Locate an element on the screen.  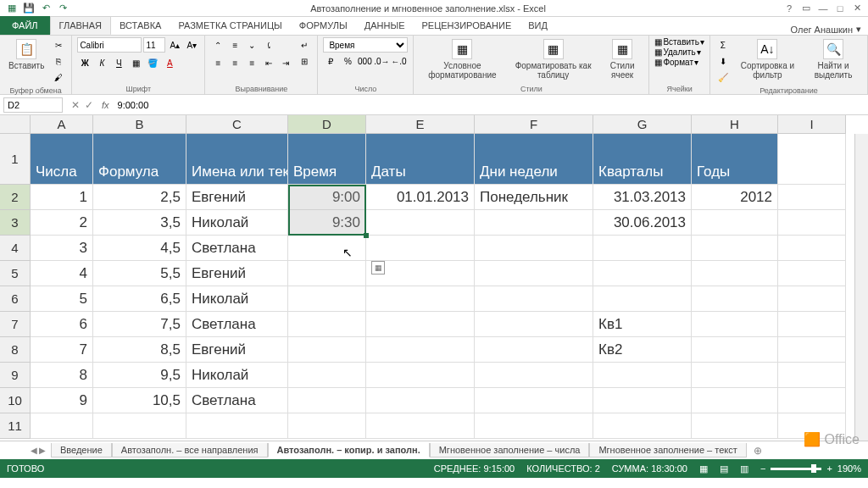
col-header-G: G is located at coordinates (643, 125).